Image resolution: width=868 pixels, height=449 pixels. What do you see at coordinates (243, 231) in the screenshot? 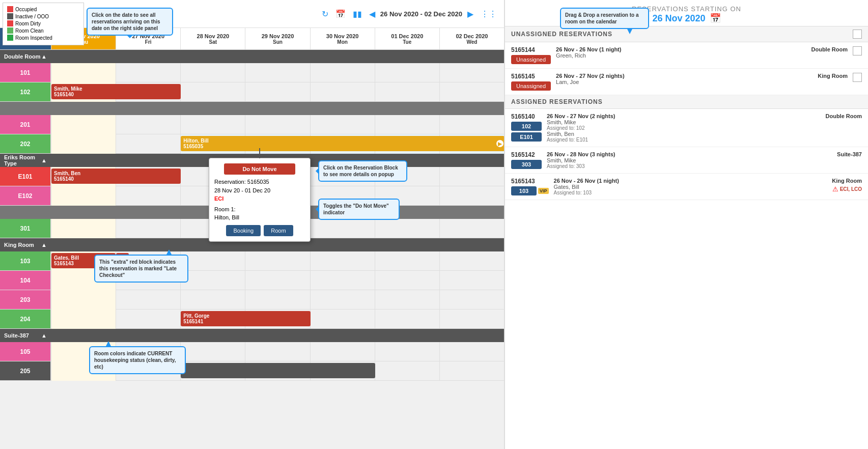
I see `popup-booking-button: Booking` at bounding box center [243, 231].